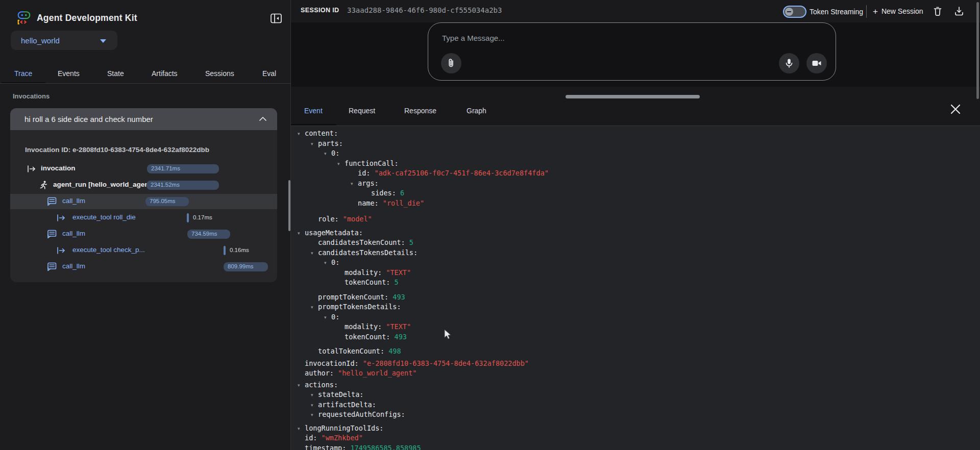 This screenshot has width=980, height=450. Describe the element at coordinates (144, 185) in the screenshot. I see `trace-span-row: agent_run [hello_world_agent]2341.52ms` at that location.